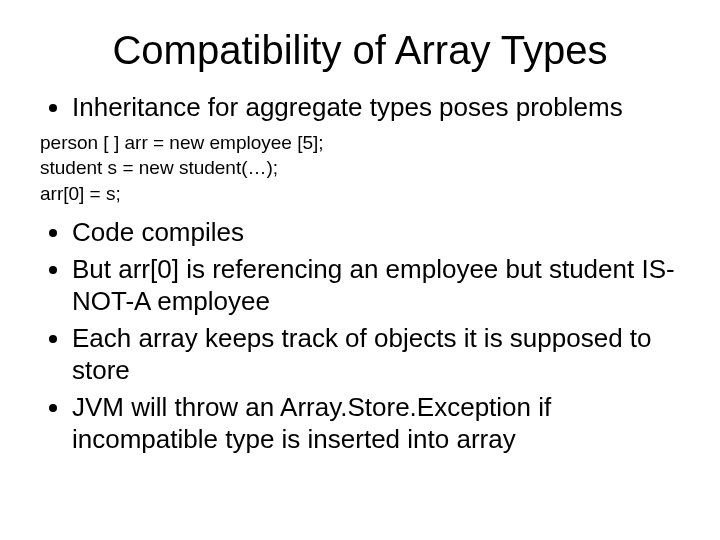  Describe the element at coordinates (376, 232) in the screenshot. I see `bullet-item: Code compiles` at that location.